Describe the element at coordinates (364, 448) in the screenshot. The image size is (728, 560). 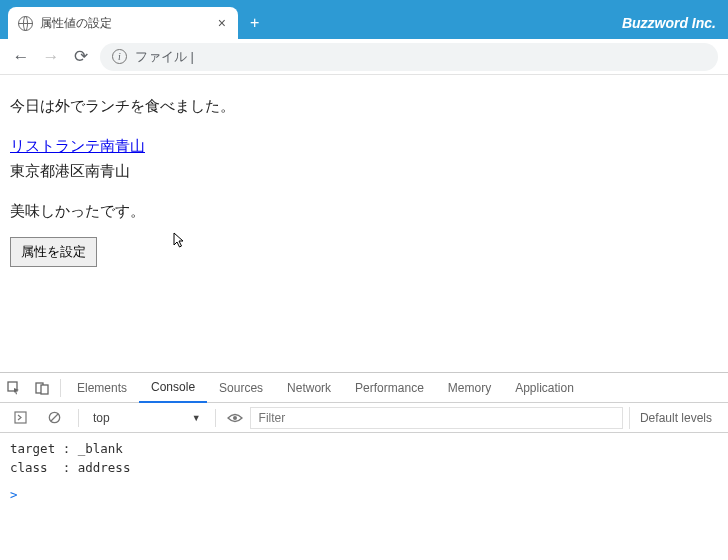
I see `console-line: target : _blank` at that location.